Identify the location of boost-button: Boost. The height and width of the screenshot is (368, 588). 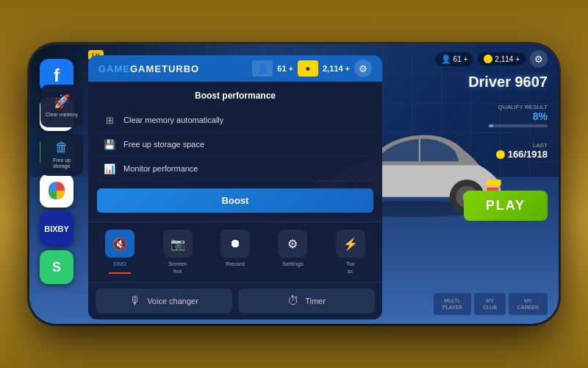
(235, 200).